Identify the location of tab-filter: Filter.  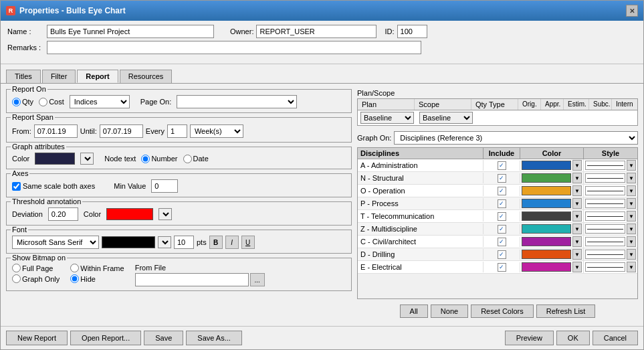
(59, 76).